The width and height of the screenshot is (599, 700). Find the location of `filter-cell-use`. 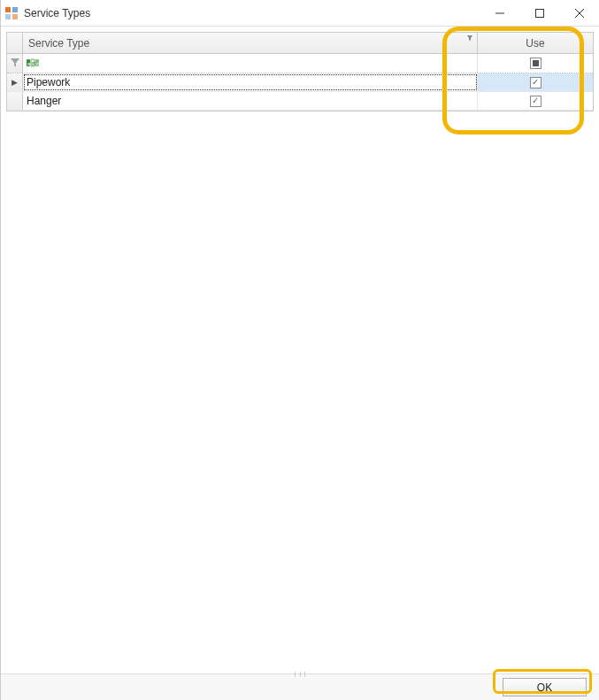

filter-cell-use is located at coordinates (535, 64).